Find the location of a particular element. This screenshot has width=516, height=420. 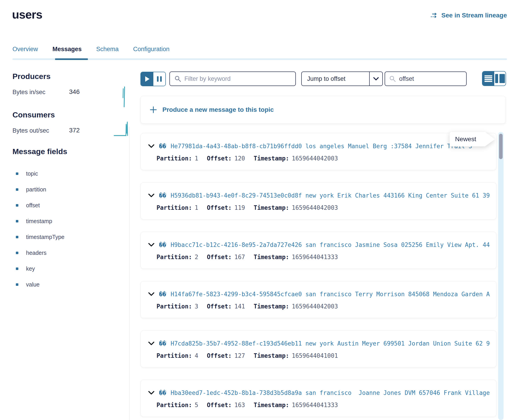

message-summary: H5936db81-b943-4e0f-8c29-74513e0c0d8f ne… is located at coordinates (330, 195).